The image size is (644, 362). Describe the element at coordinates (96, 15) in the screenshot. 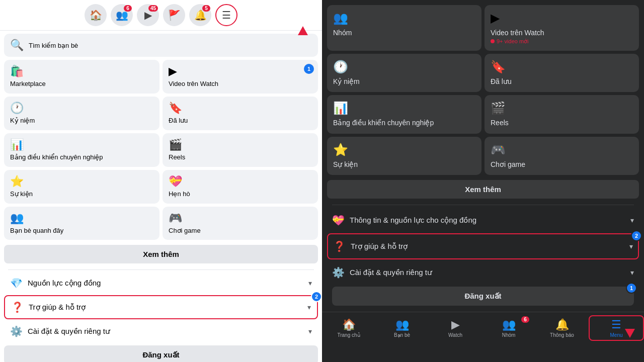

I see `home-nav-btn: 🏠` at that location.